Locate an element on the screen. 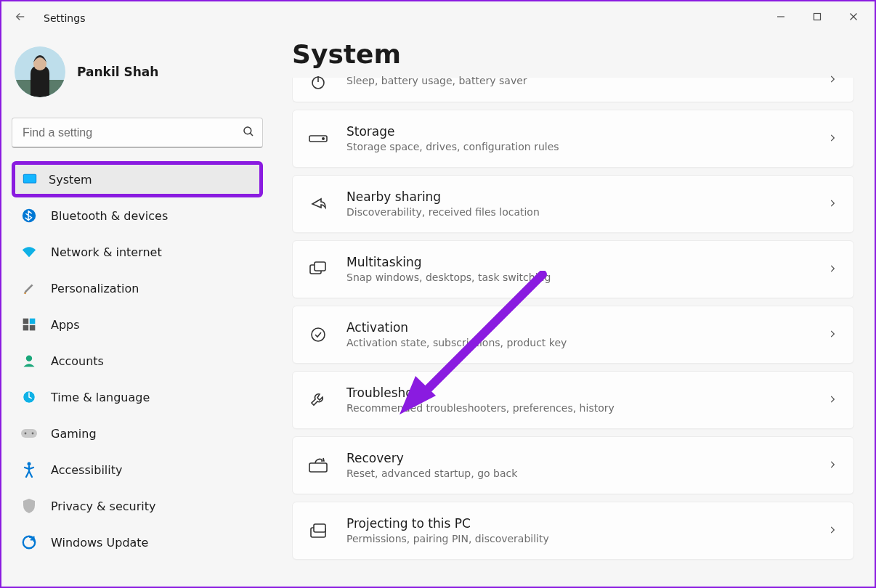 This screenshot has height=588, width=876. clock-globe-icon is located at coordinates (29, 397).